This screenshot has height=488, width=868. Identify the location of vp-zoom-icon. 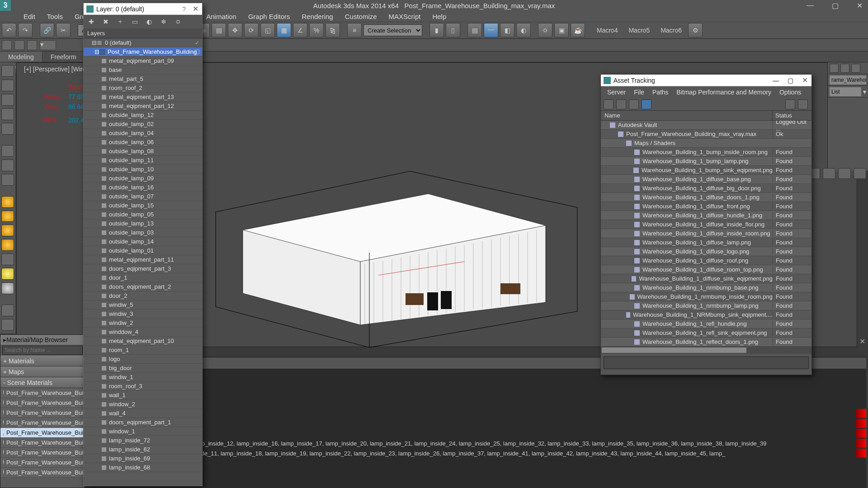
(829, 174).